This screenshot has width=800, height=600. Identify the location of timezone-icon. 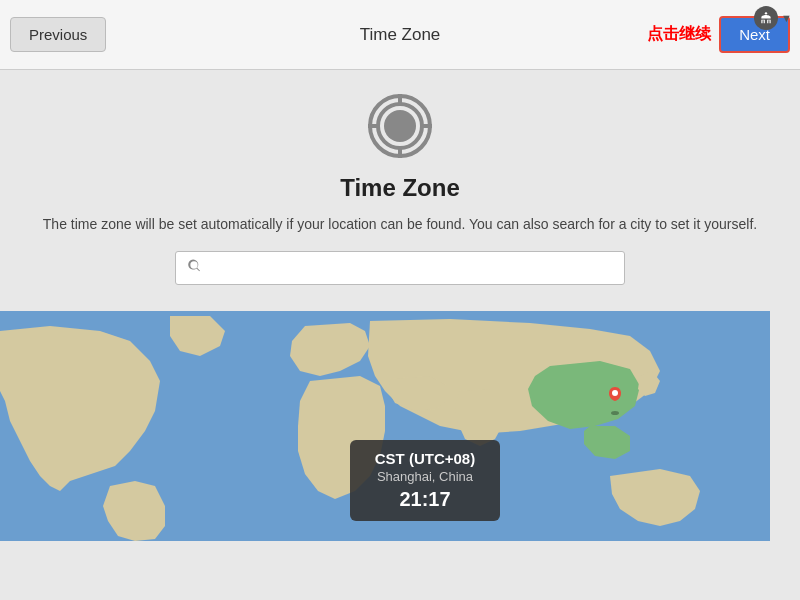
(400, 126).